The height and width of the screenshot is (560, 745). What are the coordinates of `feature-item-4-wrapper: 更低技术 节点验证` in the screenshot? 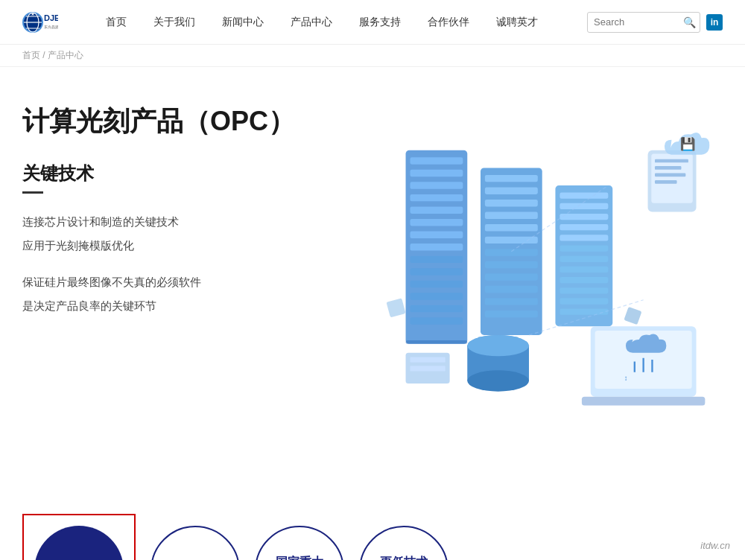 It's located at (404, 543).